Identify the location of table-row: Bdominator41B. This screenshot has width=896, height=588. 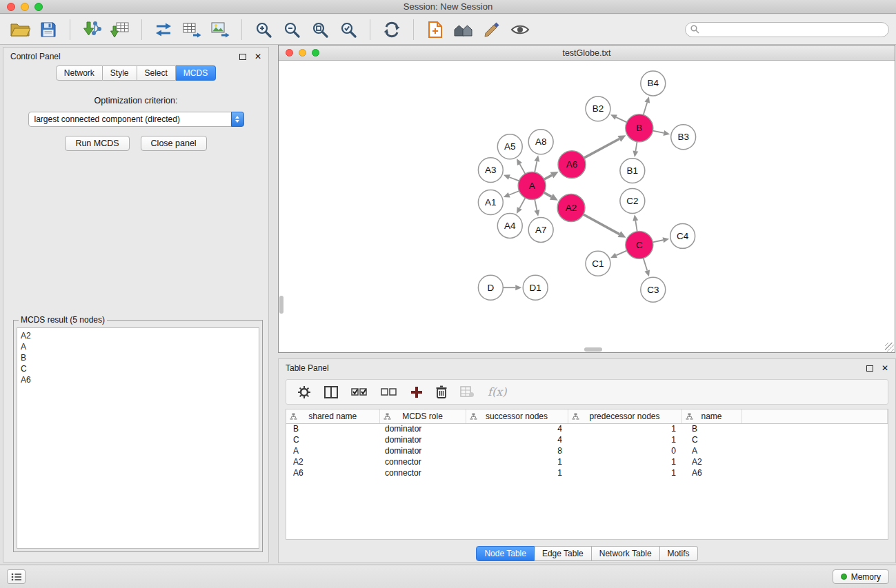
(587, 429).